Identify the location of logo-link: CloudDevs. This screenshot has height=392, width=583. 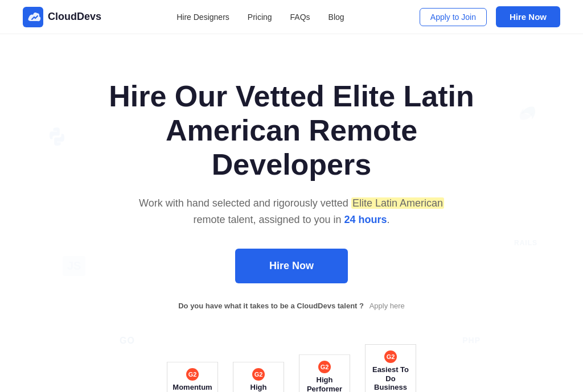
(62, 17).